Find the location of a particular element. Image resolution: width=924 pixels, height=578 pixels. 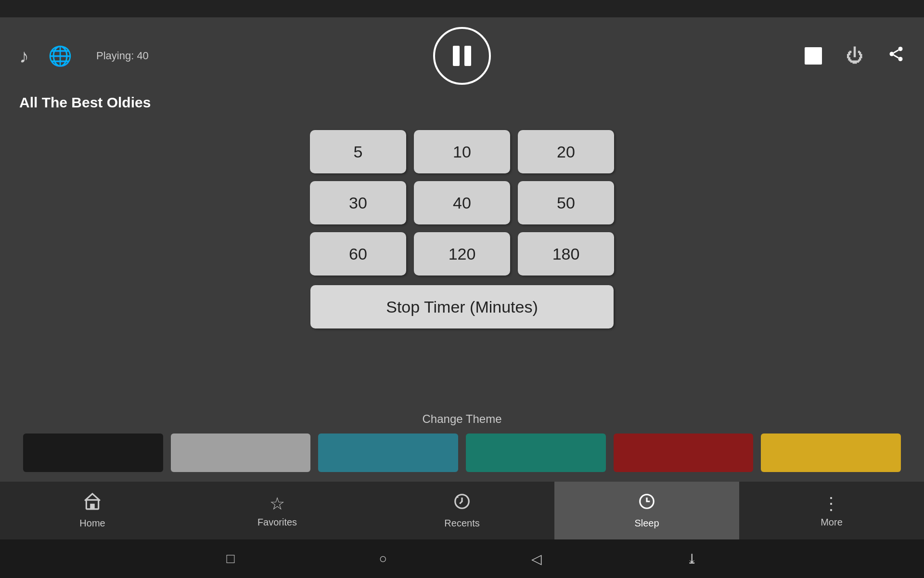

stop-button is located at coordinates (813, 56).